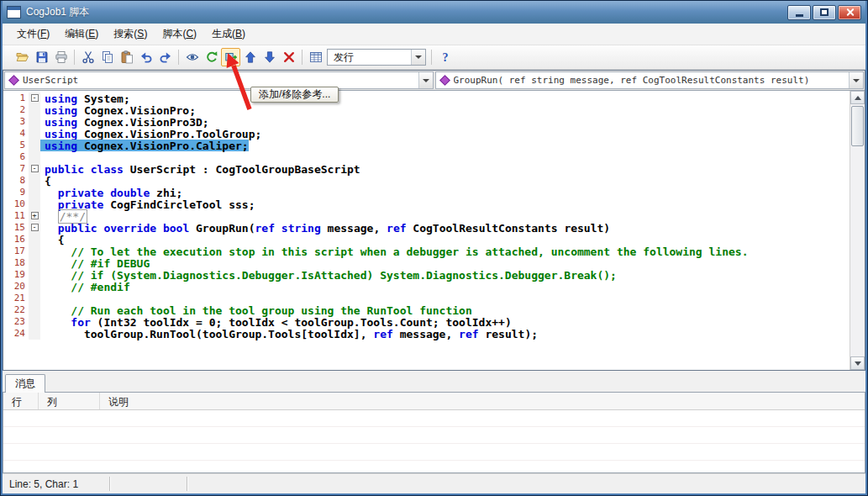 The width and height of the screenshot is (868, 496). Describe the element at coordinates (427, 240) in the screenshot. I see `code-line-16: 16 {` at that location.